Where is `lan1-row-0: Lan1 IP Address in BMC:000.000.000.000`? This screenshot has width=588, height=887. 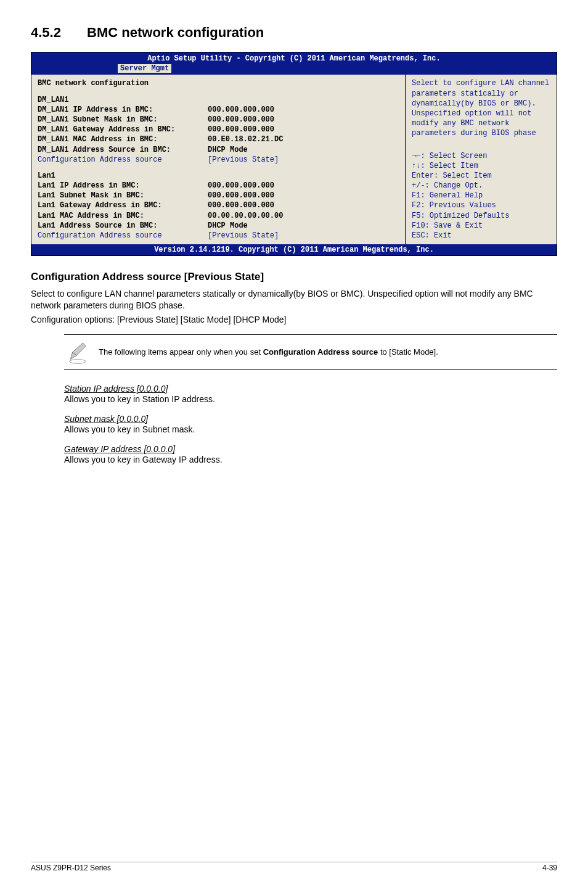
lan1-row-0: Lan1 IP Address in BMC:000.000.000.000 is located at coordinates (218, 186).